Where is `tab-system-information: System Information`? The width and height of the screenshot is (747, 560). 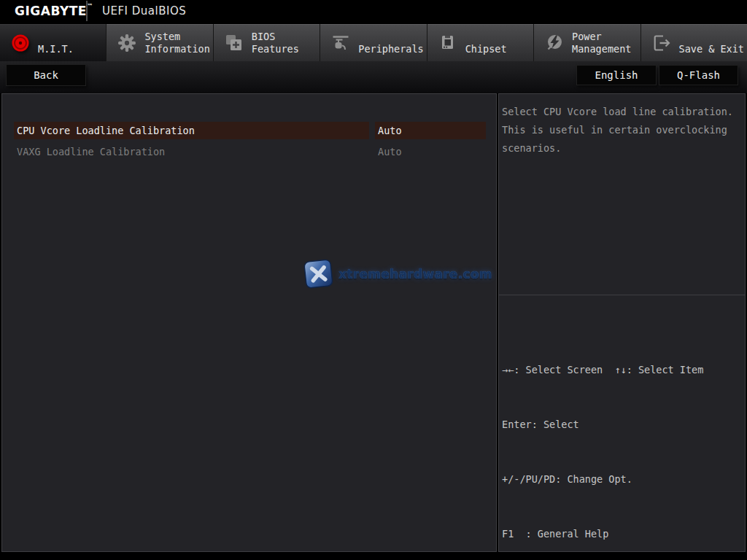 tab-system-information: System Information is located at coordinates (159, 42).